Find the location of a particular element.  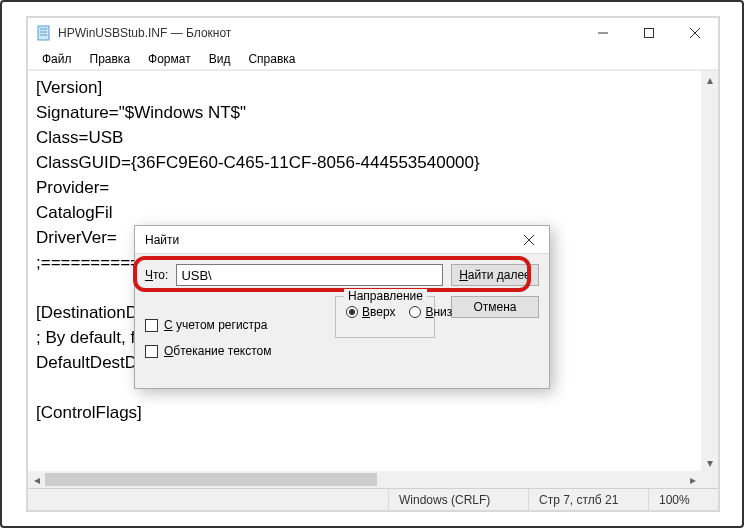

scroll-corner is located at coordinates (710, 480).